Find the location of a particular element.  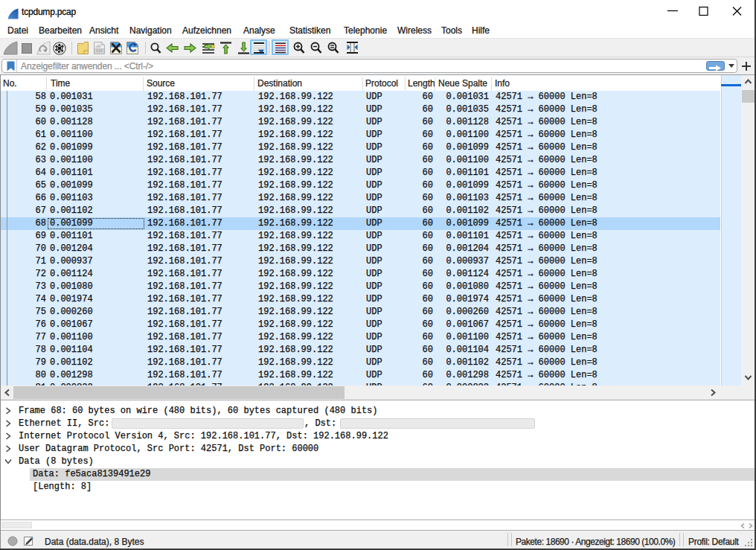

svg-text: 010 is located at coordinates (100, 51).